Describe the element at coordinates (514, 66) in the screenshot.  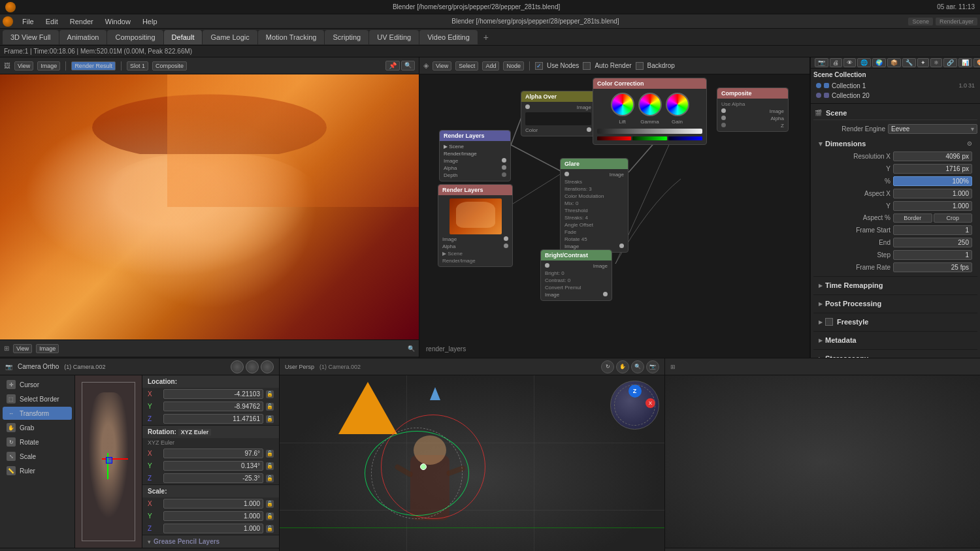
I see `ne-node-btn: Node` at that location.